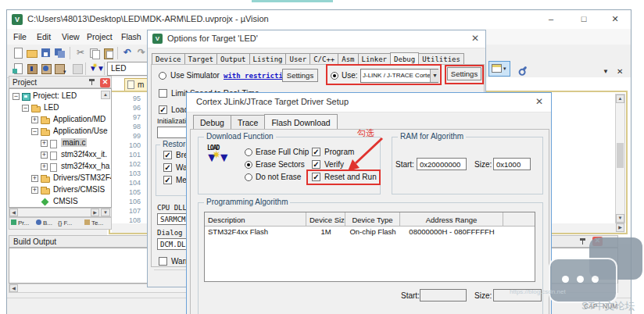 Image resolution: width=644 pixels, height=314 pixels. What do you see at coordinates (621, 155) in the screenshot?
I see `scroll-thumb` at bounding box center [621, 155].